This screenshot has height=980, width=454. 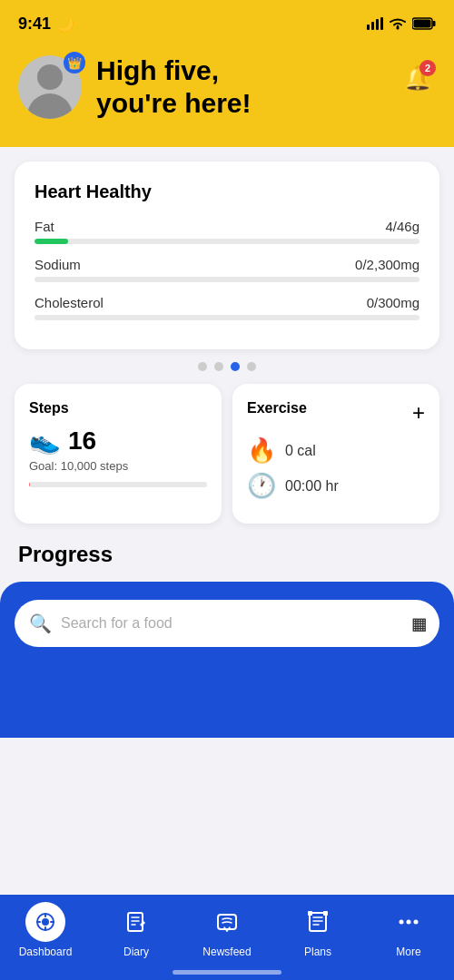 What do you see at coordinates (301, 451) in the screenshot?
I see `calories-value: 0 cal` at bounding box center [301, 451].